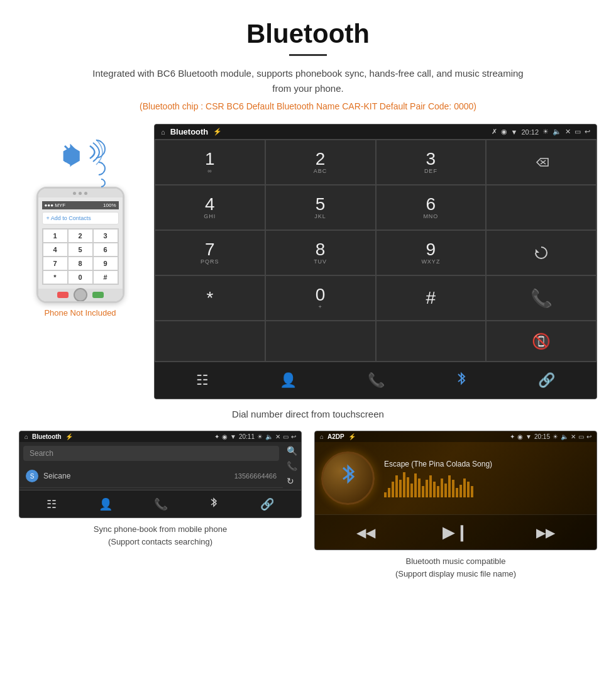 Image resolution: width=616 pixels, height=686 pixels. I want to click on play-pause-icon: ▶❙, so click(456, 532).